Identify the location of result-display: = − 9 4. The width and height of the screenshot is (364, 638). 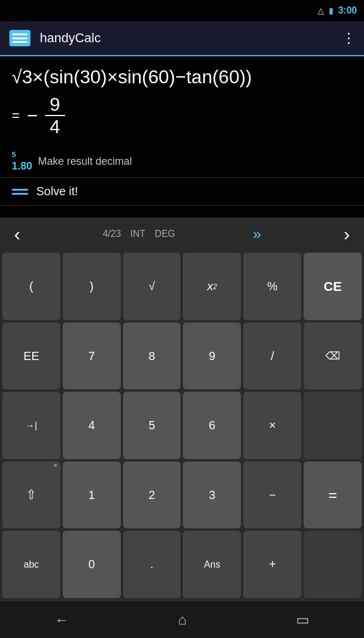
(182, 116).